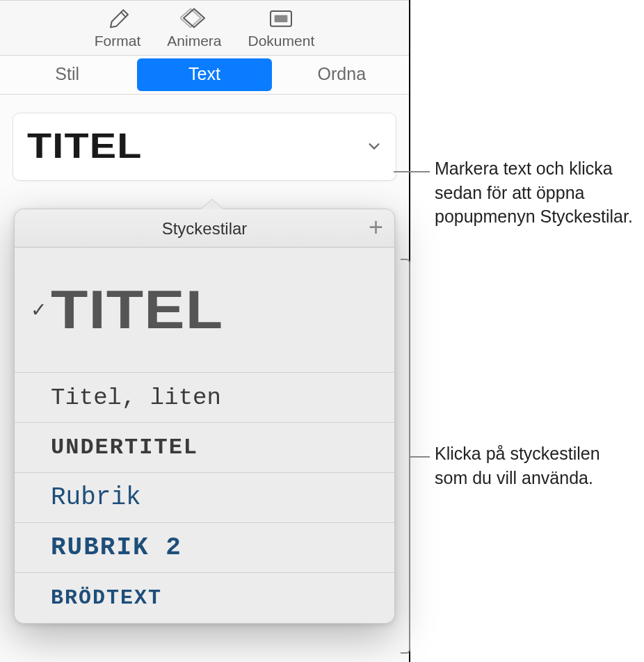  Describe the element at coordinates (282, 27) in the screenshot. I see `toolbar-document: Dokument` at that location.